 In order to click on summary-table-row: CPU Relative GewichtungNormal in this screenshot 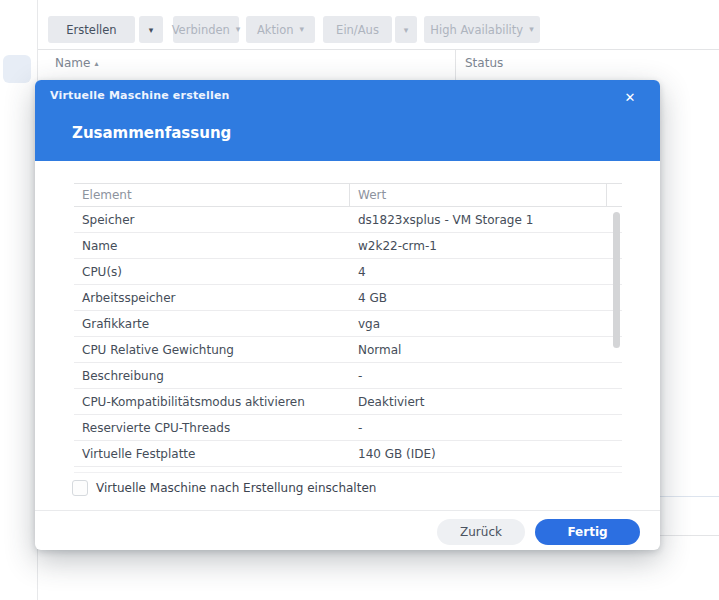, I will do `click(348, 350)`.